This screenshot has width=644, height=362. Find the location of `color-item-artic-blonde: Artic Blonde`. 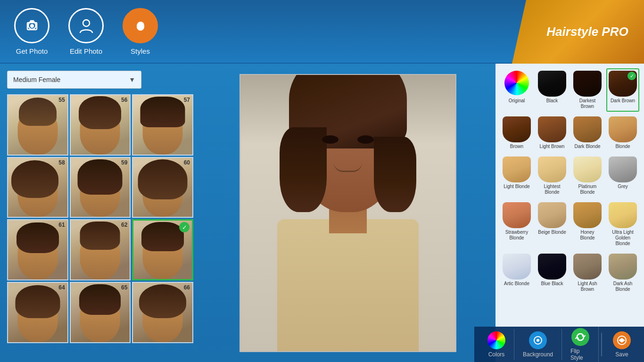

color-item-artic-blonde: Artic Blonde is located at coordinates (517, 273).